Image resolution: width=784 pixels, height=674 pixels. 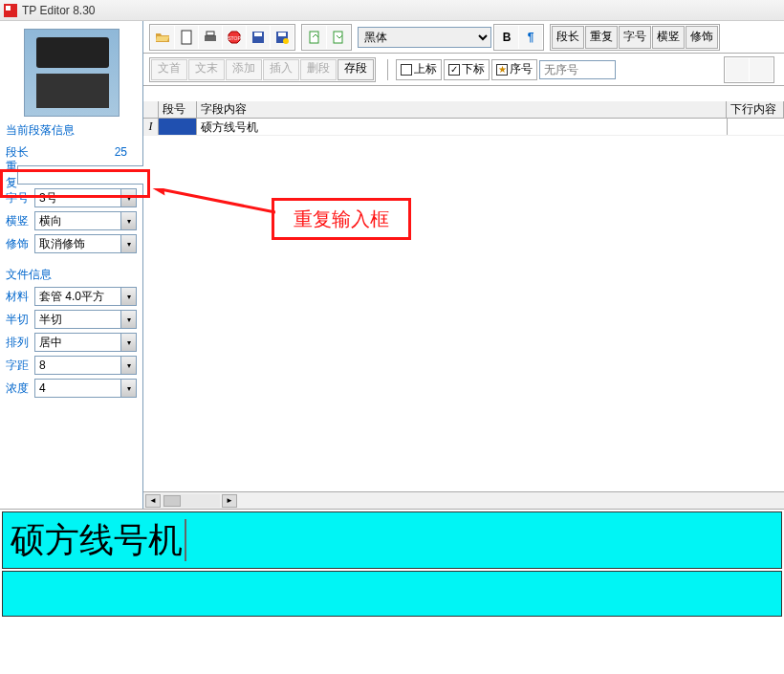 I want to click on density-select: 4 ▾, so click(x=86, y=388).